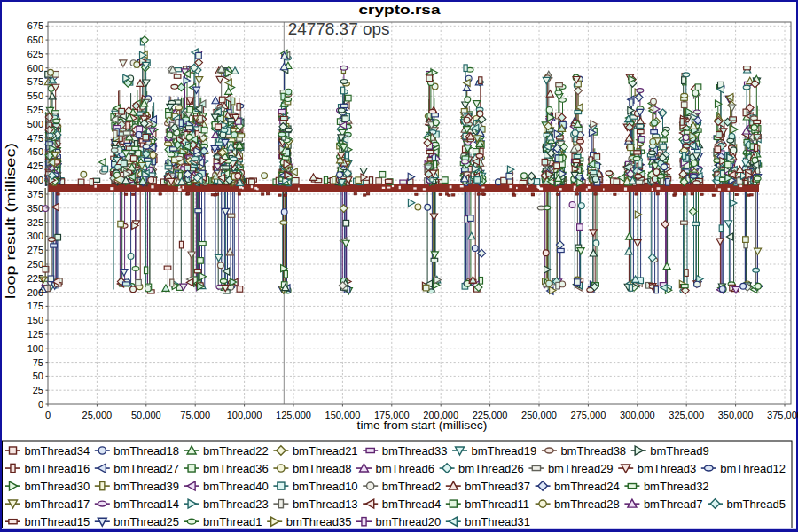  I want to click on svg-text: bmThread40, so click(236, 486).